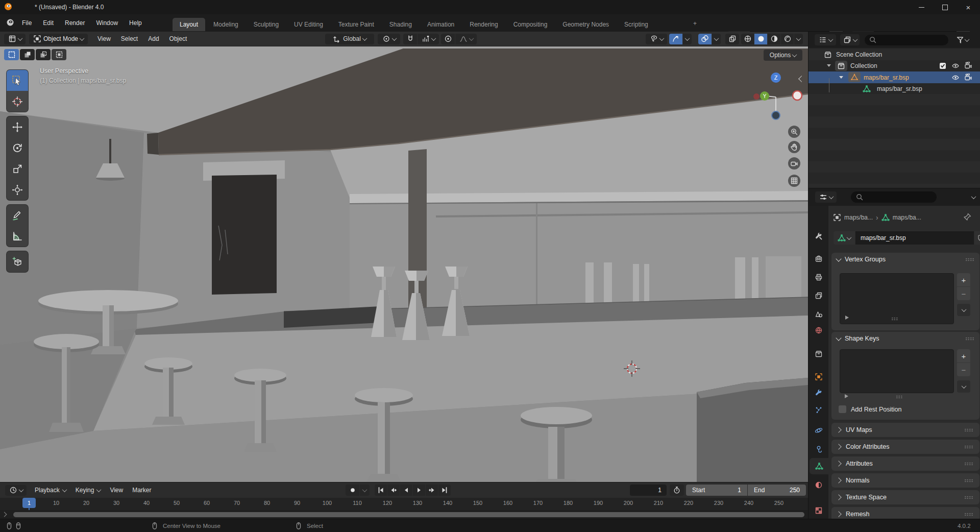  Describe the element at coordinates (798, 39) in the screenshot. I see `shading-dropdown` at that location.